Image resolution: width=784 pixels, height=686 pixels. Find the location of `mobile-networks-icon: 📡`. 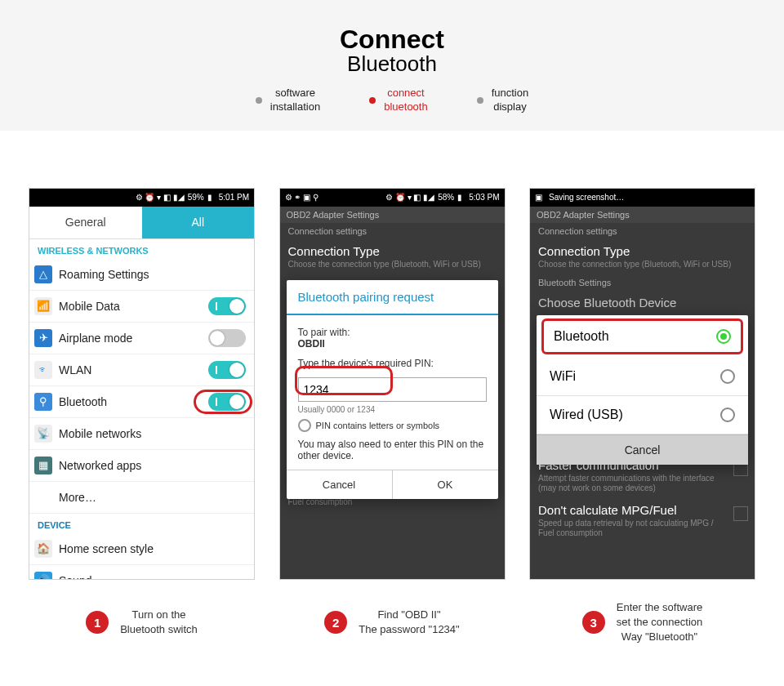

mobile-networks-icon: 📡 is located at coordinates (43, 434).